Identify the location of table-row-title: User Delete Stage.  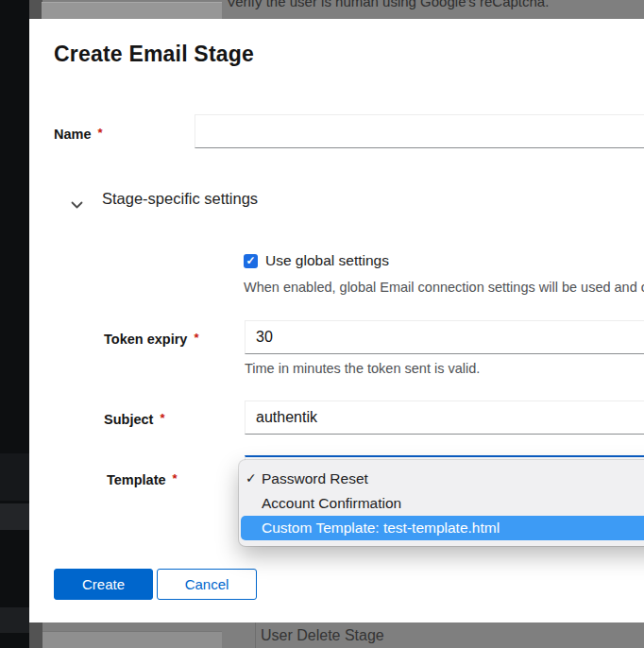
(323, 636).